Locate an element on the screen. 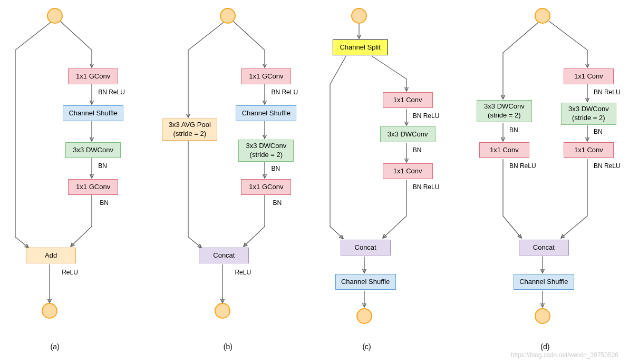 The width and height of the screenshot is (629, 364). annotation-bn-r: BN is located at coordinates (598, 132).